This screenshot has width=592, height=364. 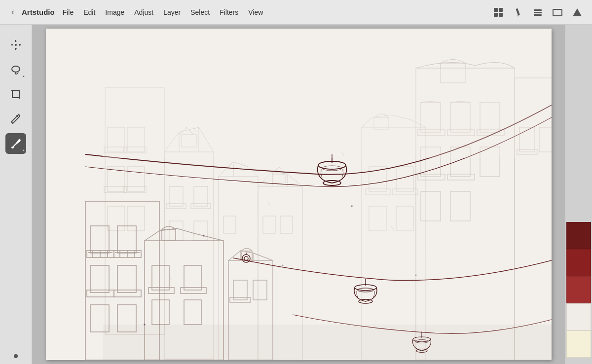 What do you see at coordinates (538, 12) in the screenshot?
I see `layers-icon` at bounding box center [538, 12].